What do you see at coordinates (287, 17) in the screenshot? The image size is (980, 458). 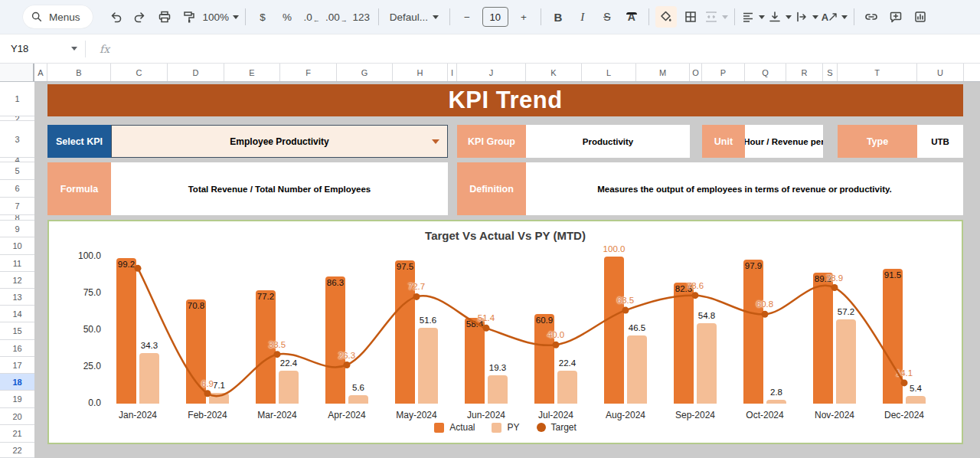 I see `percent-format-button: %` at bounding box center [287, 17].